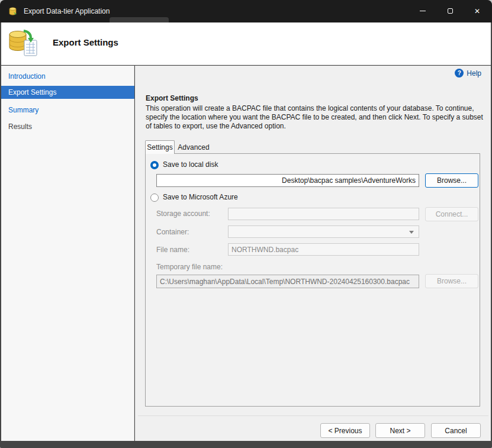 Image resolution: width=492 pixels, height=448 pixels. I want to click on help-link: ? Help, so click(468, 73).